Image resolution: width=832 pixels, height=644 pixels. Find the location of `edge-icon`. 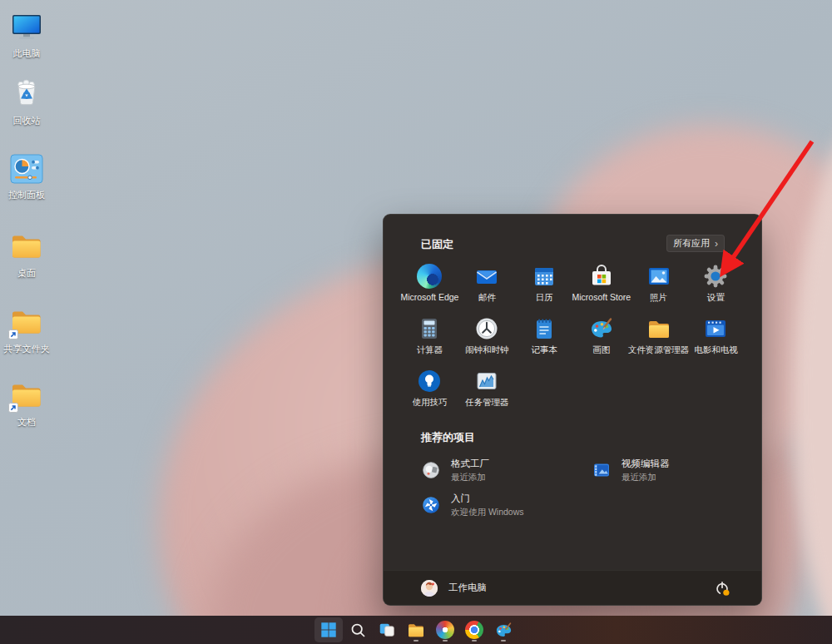

edge-icon is located at coordinates (429, 276).